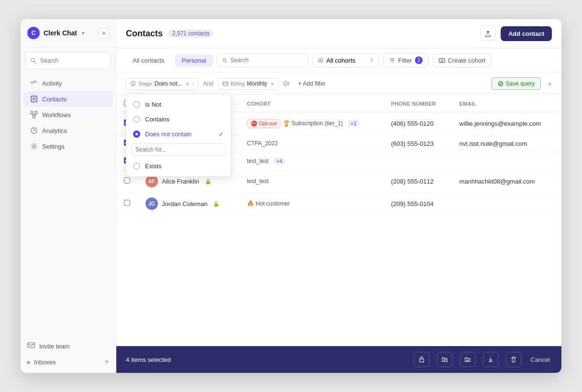 The image size is (582, 392). Describe the element at coordinates (68, 353) in the screenshot. I see `sidebar-footer: Invite team ▶ Inboxes +` at that location.